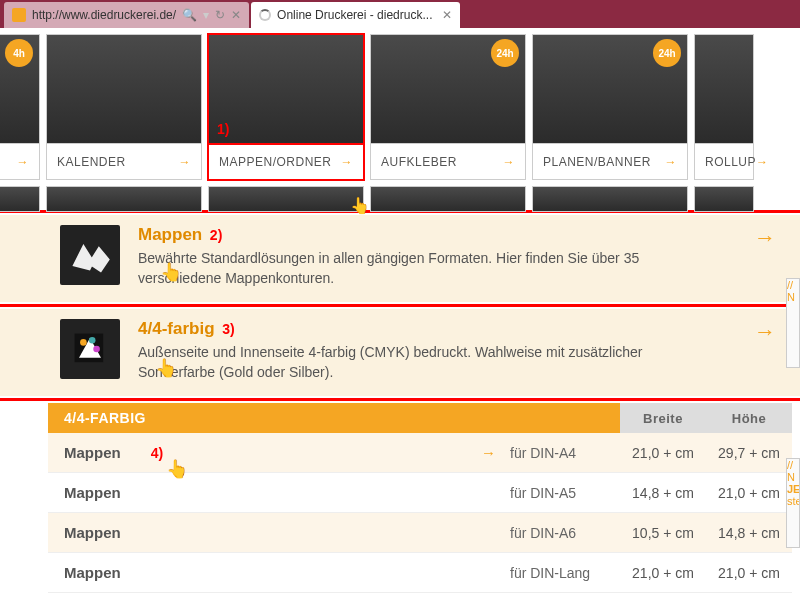 The width and height of the screenshot is (800, 600). What do you see at coordinates (157, 453) in the screenshot?
I see `annotation-4: 4)` at bounding box center [157, 453].